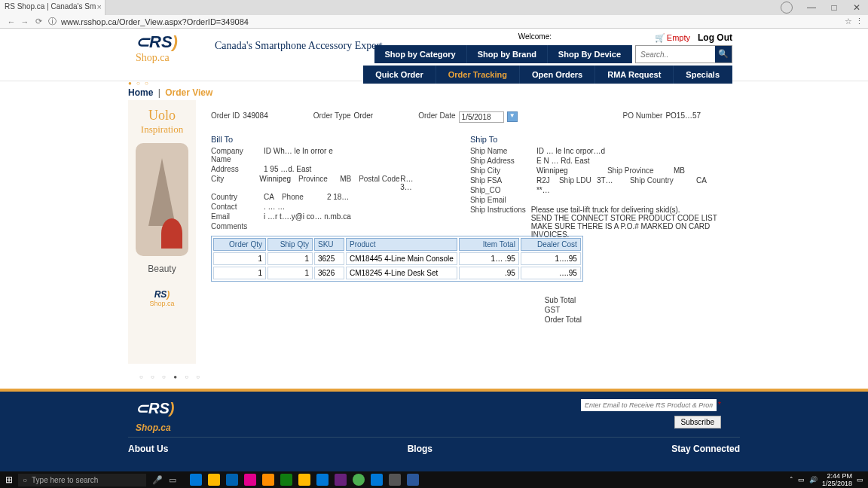  What do you see at coordinates (478, 75) in the screenshot?
I see `nav-order-tracking: Order Tracking` at bounding box center [478, 75].